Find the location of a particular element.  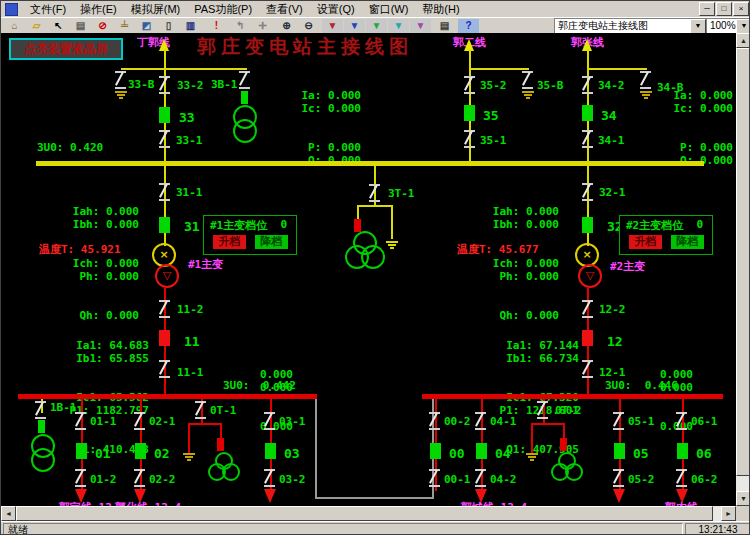

menu-view: 查看(V) is located at coordinates (284, 10).